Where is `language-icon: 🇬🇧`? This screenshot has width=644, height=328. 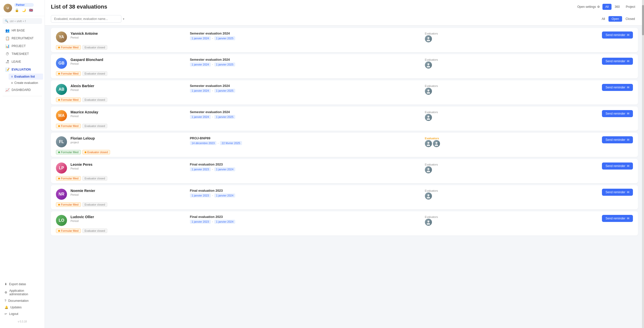
language-icon: 🇬🇧 is located at coordinates (31, 10).